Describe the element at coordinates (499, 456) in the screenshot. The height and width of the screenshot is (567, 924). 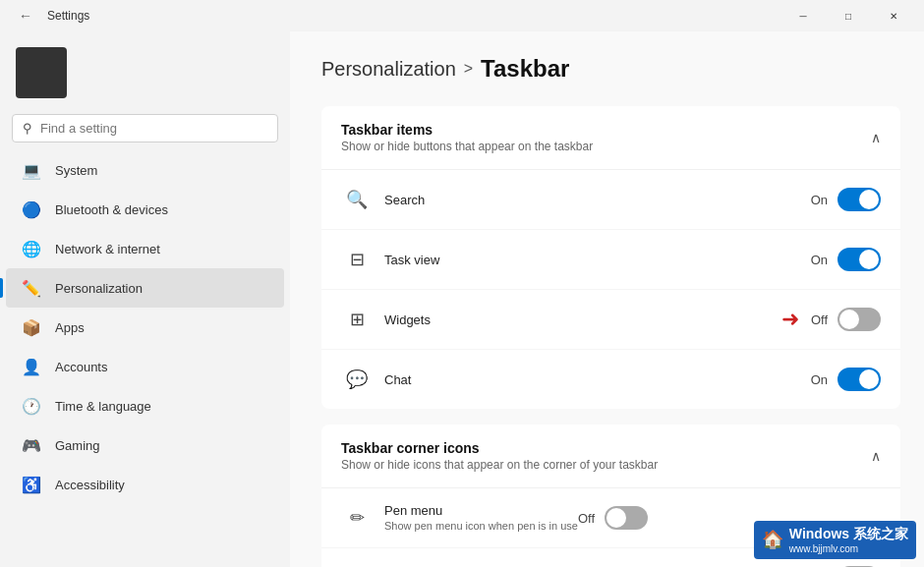
I see `corner-title-group: Taskbar corner icons Show or hide icons …` at that location.